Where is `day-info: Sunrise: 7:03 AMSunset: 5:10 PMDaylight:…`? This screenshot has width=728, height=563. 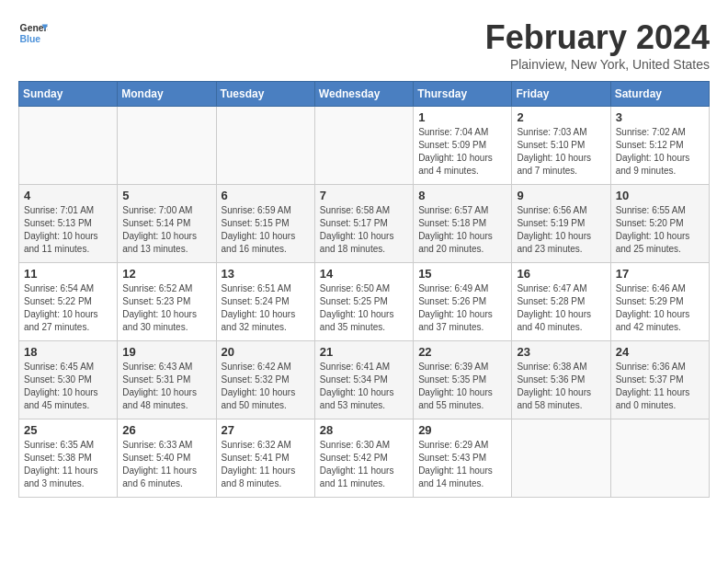 day-info: Sunrise: 7:03 AMSunset: 5:10 PMDaylight:… is located at coordinates (561, 152).